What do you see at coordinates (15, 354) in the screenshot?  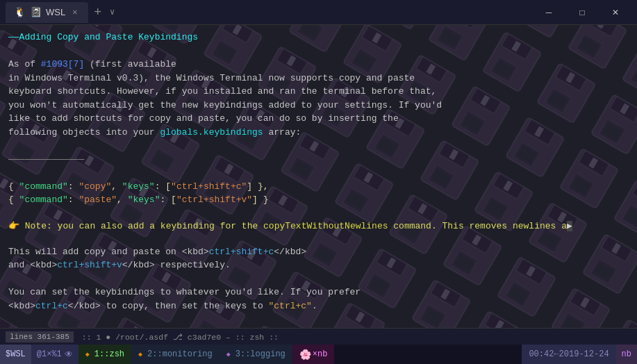 I see `tmux-wsl-segment: $WSL` at bounding box center [15, 354].